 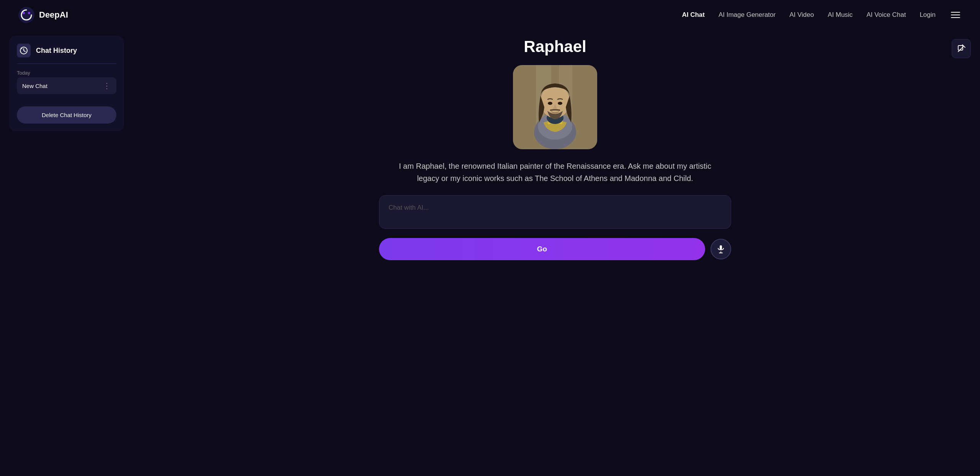 What do you see at coordinates (57, 51) in the screenshot?
I see `sidebar-title: Chat History` at bounding box center [57, 51].